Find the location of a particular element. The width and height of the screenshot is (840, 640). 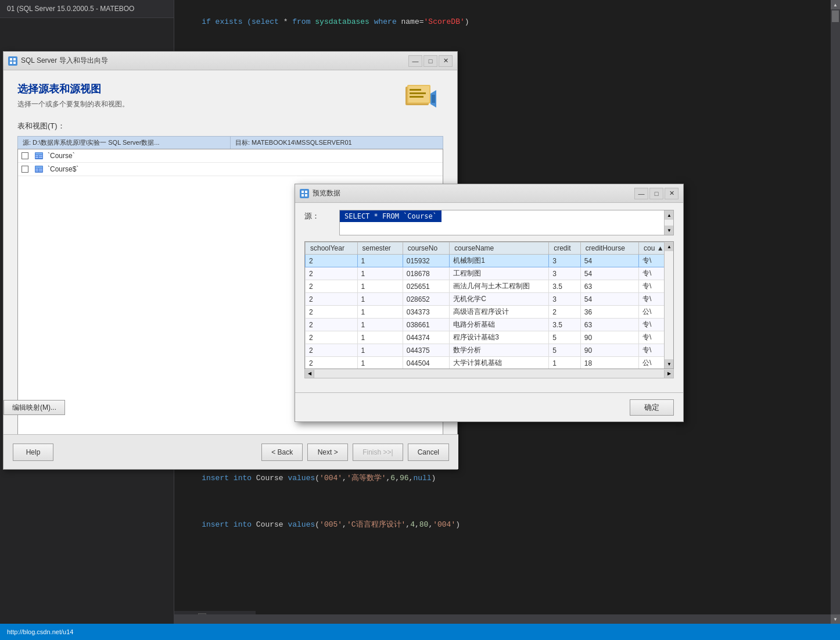

source-vscrollbar: ▲ ▼ is located at coordinates (669, 223).